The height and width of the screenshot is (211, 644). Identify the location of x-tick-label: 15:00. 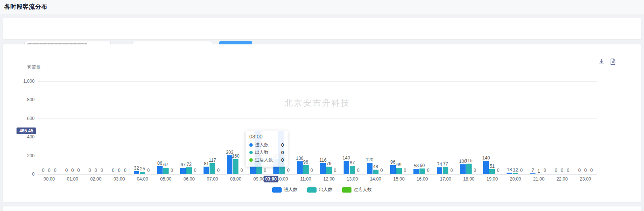
(399, 179).